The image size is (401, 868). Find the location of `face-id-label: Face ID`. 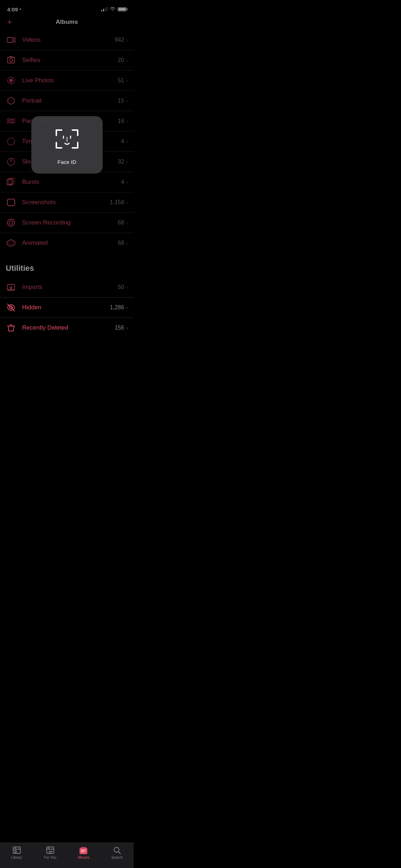

face-id-label: Face ID is located at coordinates (67, 162).